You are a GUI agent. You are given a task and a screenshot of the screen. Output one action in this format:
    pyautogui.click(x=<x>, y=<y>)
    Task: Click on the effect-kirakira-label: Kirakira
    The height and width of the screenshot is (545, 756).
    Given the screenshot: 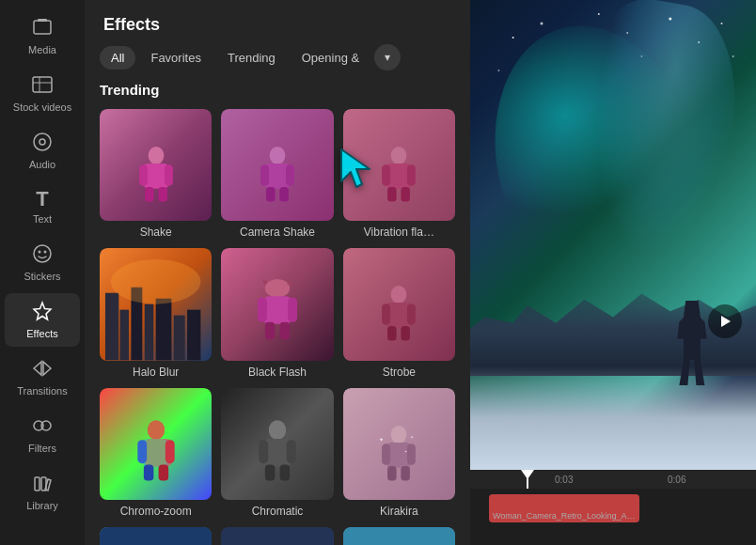 What is the action you would take?
    pyautogui.click(x=399, y=511)
    